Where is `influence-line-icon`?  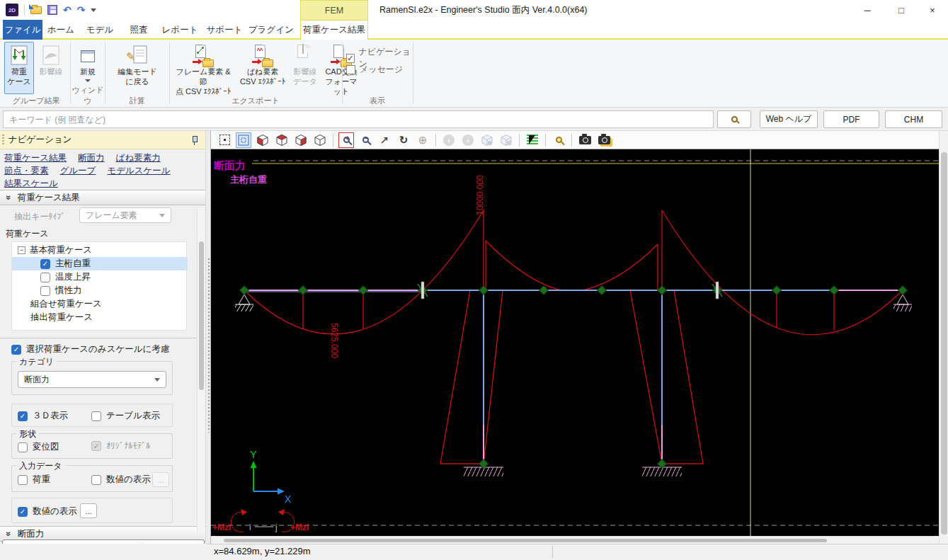
influence-line-icon is located at coordinates (51, 56).